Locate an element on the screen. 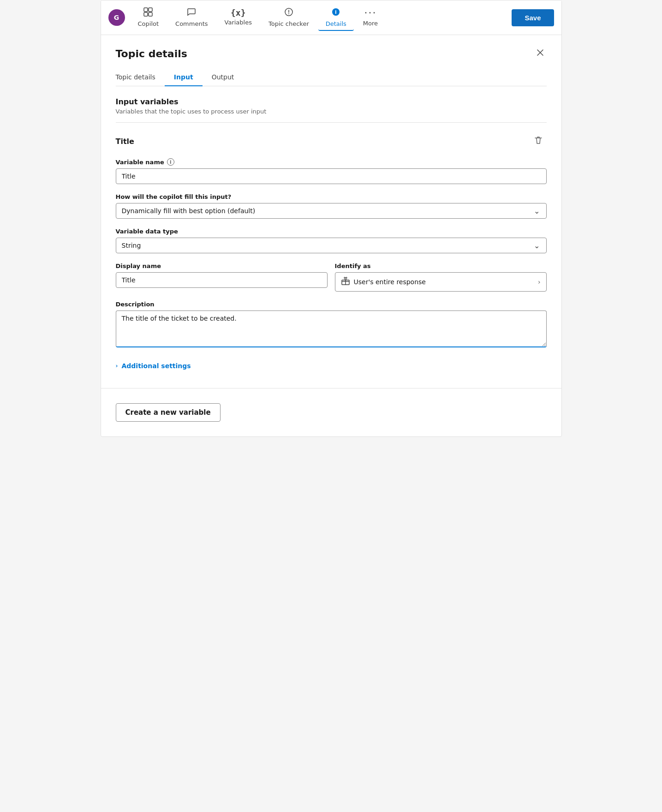 The image size is (662, 812). identify-as-value: User's entire response is located at coordinates (390, 282).